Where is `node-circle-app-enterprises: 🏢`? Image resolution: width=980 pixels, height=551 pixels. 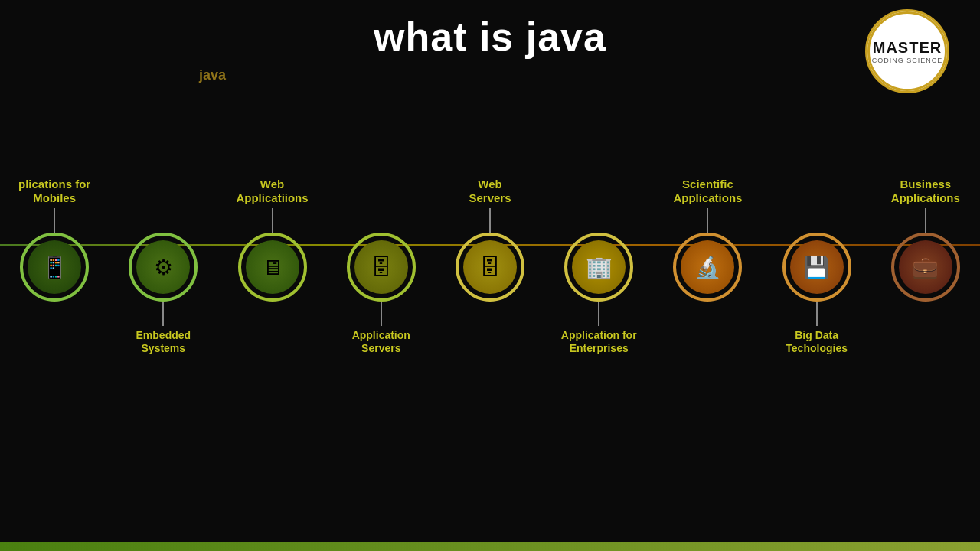 node-circle-app-enterprises: 🏢 is located at coordinates (599, 267).